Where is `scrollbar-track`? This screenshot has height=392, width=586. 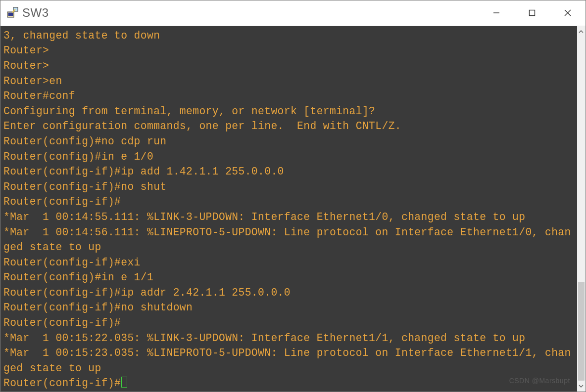
scrollbar-track is located at coordinates (581, 209).